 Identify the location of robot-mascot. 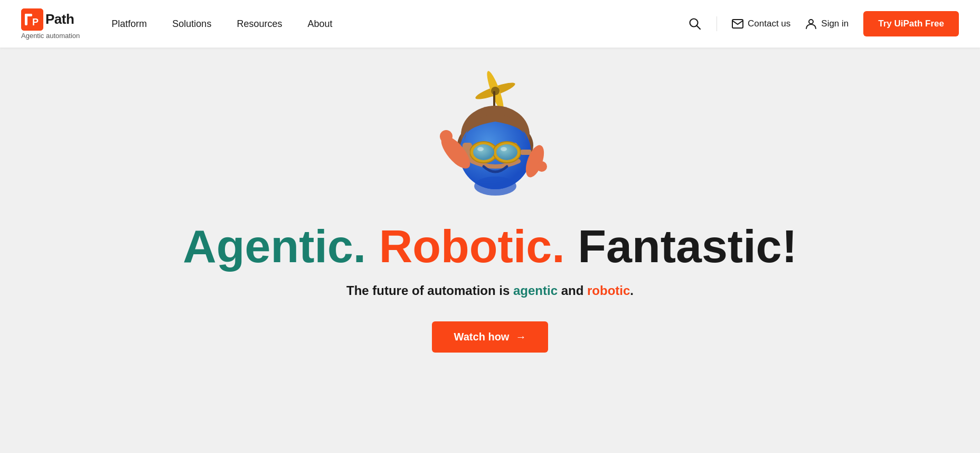
(490, 140).